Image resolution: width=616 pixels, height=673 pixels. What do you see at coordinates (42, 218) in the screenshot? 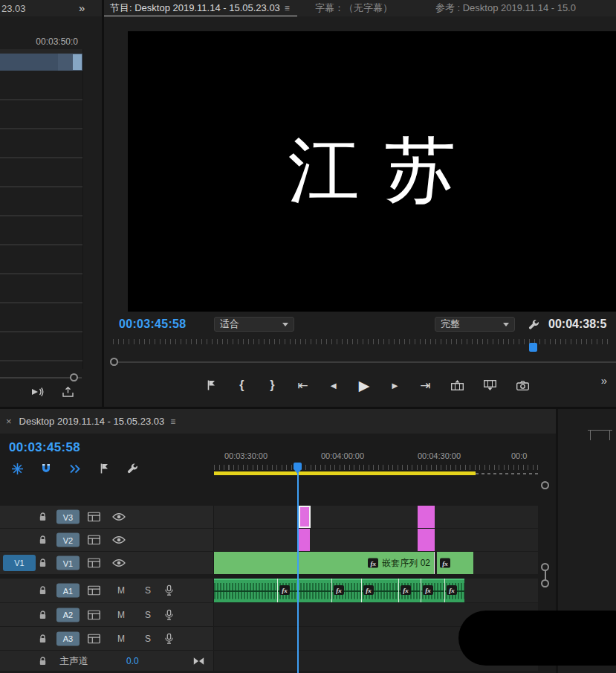
I see `left-panel-row-list` at bounding box center [42, 218].